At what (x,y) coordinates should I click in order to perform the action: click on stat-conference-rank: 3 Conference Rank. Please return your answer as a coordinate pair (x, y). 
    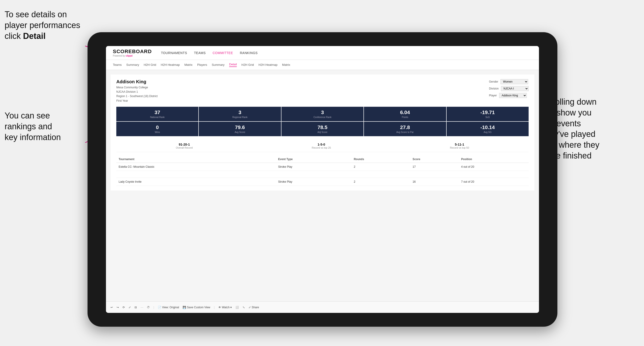
    Looking at the image, I should click on (322, 114).